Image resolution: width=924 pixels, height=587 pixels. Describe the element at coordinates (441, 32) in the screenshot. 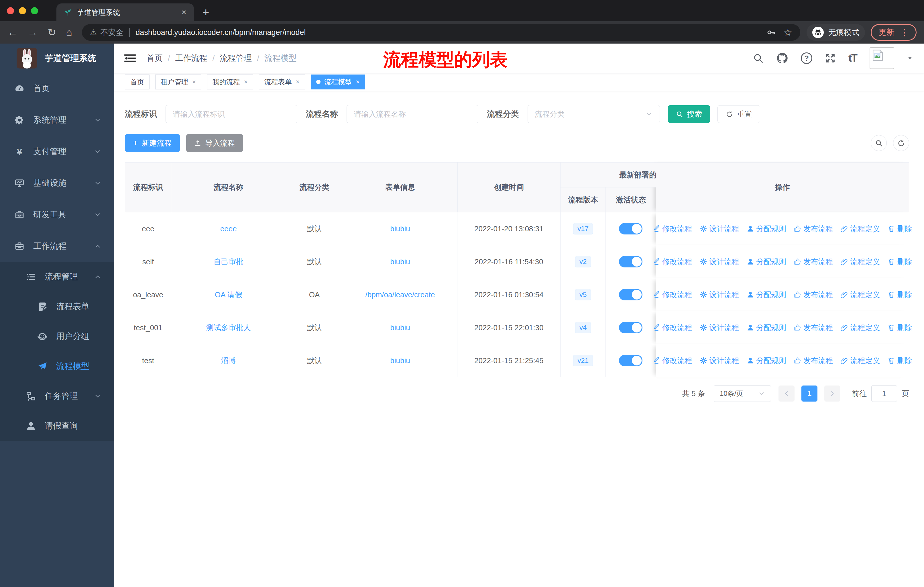

I see `address-bar: ⚠ 不安全 dashboard.yudao.iocoder.cn/bpm/man…` at that location.